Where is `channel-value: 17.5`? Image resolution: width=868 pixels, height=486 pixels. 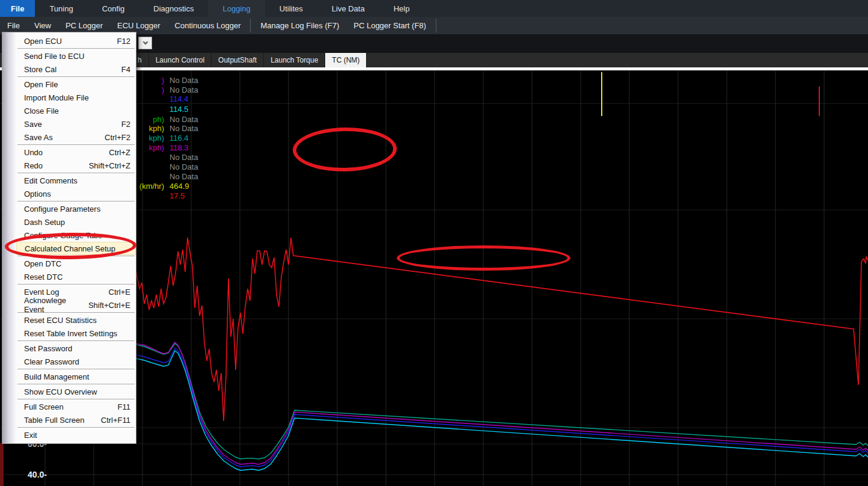
channel-value: 17.5 is located at coordinates (177, 196).